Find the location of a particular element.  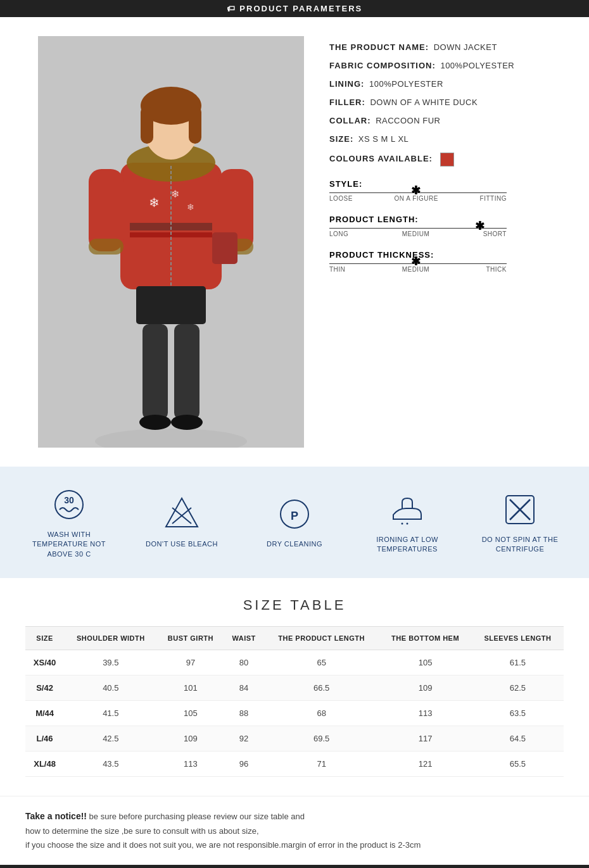

no-bleach-icon is located at coordinates (182, 514).